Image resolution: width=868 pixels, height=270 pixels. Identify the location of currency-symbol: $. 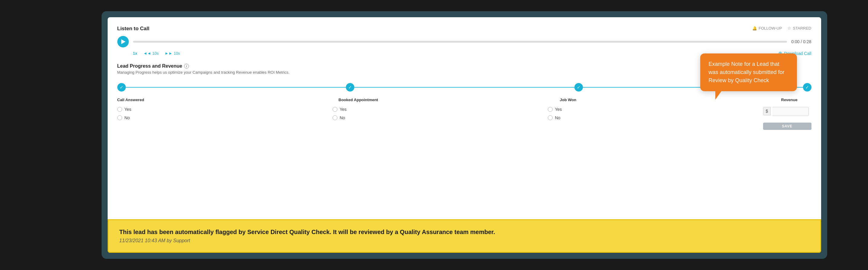
(767, 111).